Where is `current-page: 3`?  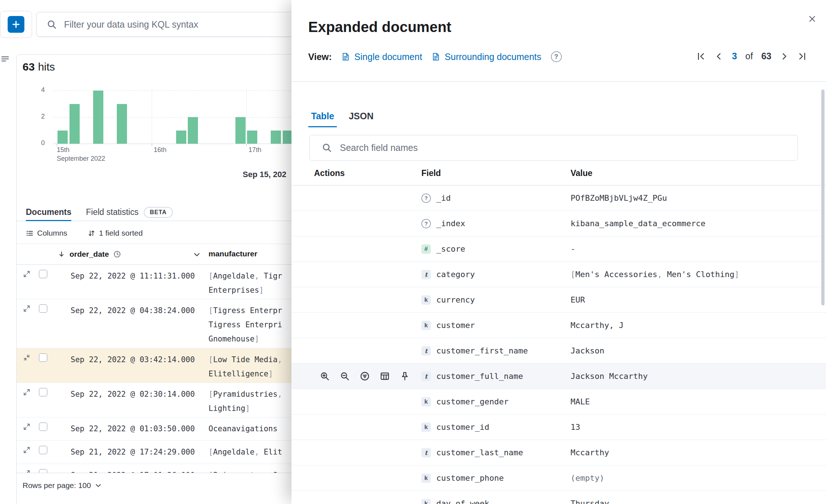
current-page: 3 is located at coordinates (734, 56).